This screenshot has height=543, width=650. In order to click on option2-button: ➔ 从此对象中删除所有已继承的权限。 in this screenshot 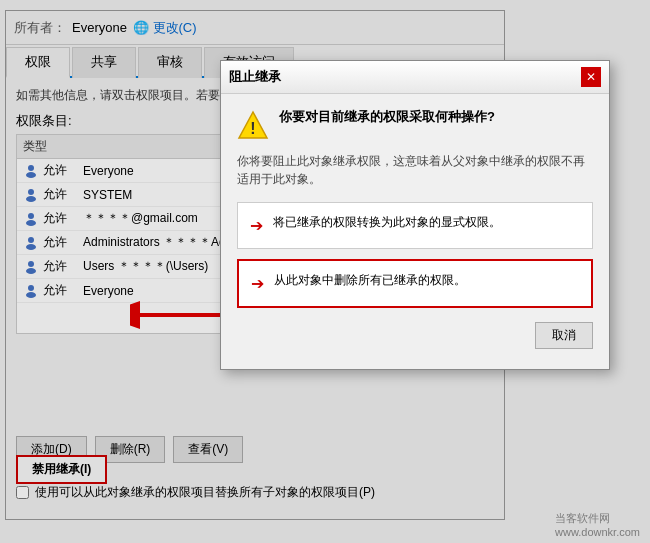, I will do `click(415, 284)`.